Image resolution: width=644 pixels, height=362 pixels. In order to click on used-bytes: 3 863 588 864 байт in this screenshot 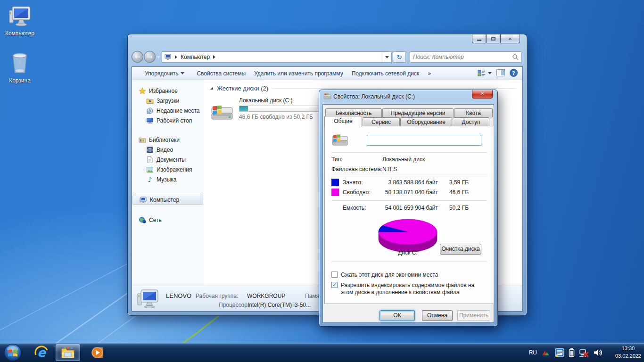, I will do `click(407, 182)`.